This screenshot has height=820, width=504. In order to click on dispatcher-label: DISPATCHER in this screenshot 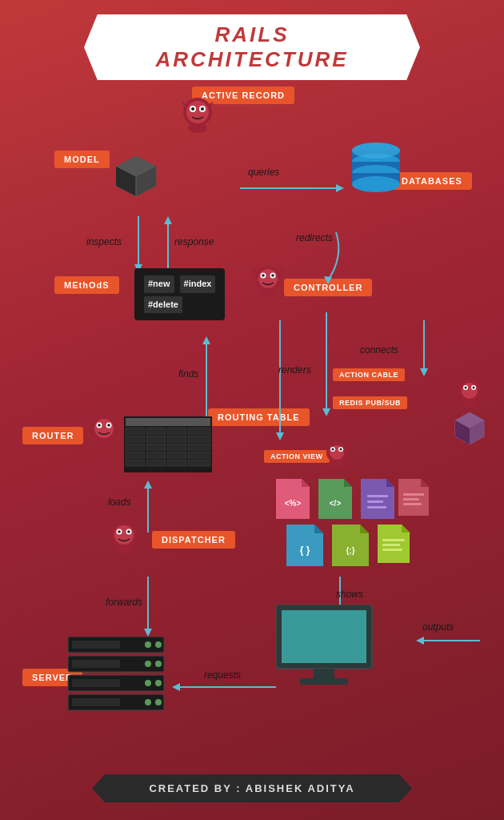, I will do `click(194, 540)`.